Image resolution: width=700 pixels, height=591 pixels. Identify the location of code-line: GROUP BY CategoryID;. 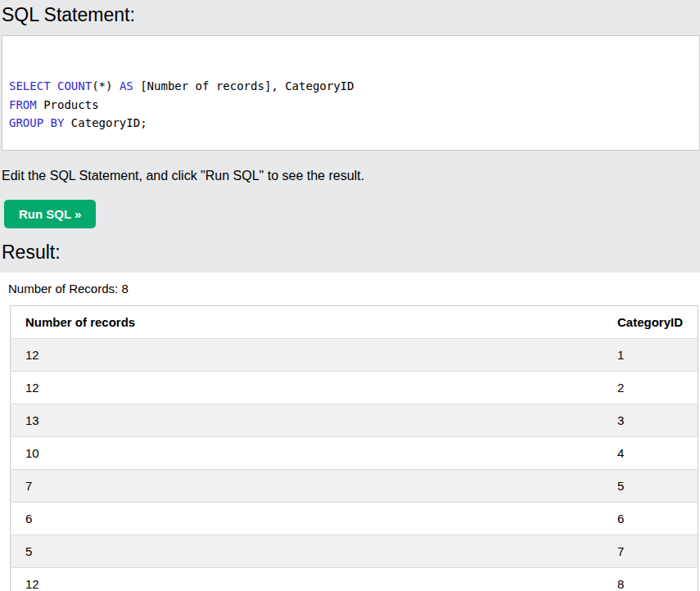
(350, 123).